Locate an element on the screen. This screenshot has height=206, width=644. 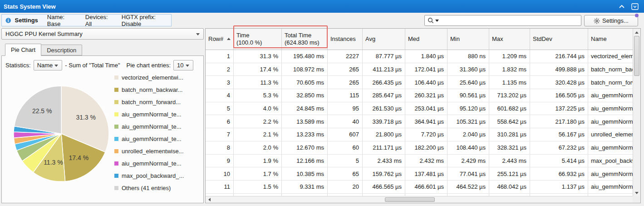
table-cell: 31.360 µs is located at coordinates (468, 70).